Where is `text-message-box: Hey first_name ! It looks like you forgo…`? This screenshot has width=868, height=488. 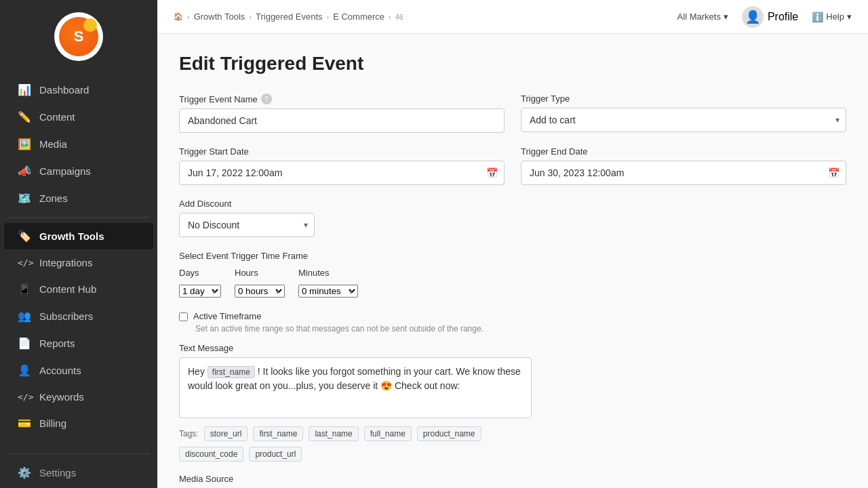
text-message-box: Hey first_name ! It looks like you forgo… is located at coordinates (355, 388).